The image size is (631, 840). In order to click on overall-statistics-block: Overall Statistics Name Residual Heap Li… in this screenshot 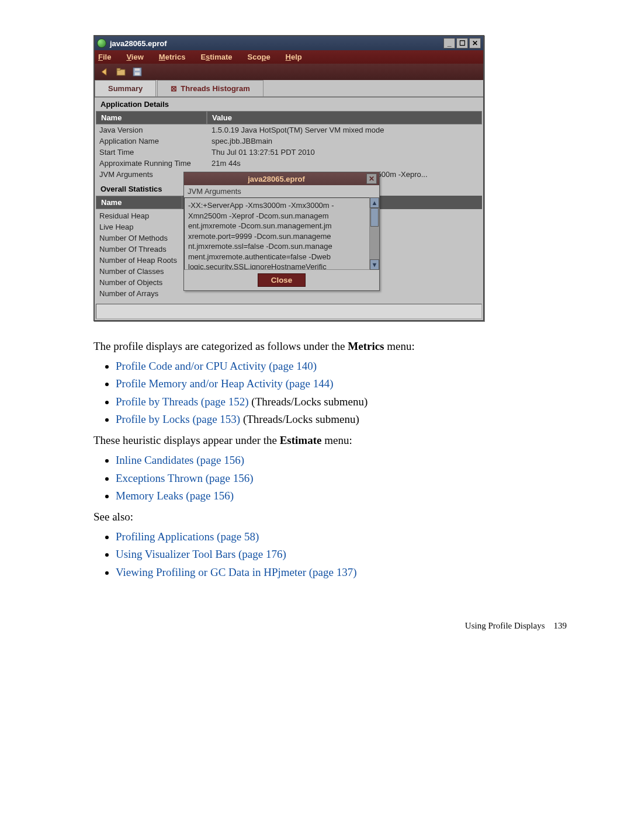, I will do `click(289, 241)`.